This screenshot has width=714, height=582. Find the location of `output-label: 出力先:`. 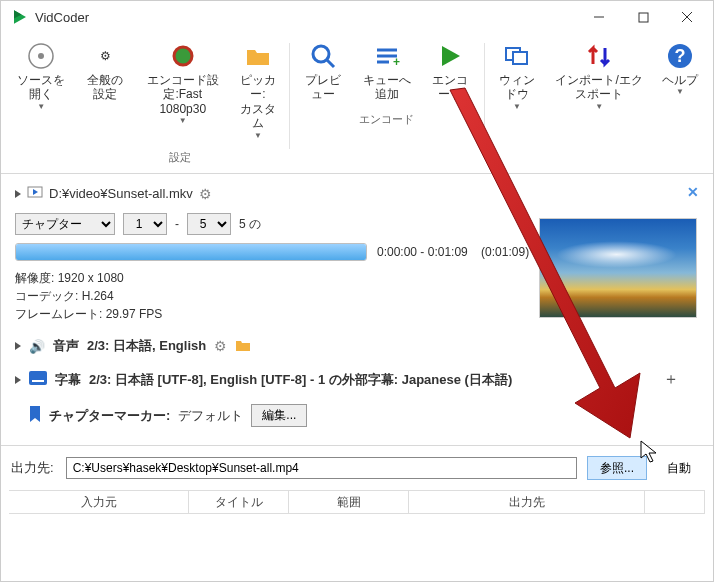

output-label: 出力先: is located at coordinates (34, 468).